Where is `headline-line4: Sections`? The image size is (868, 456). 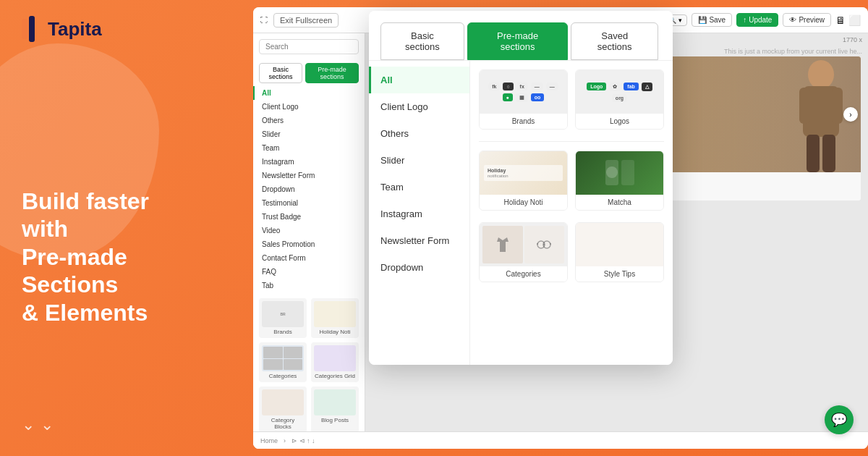 headline-line4: Sections is located at coordinates (123, 284).